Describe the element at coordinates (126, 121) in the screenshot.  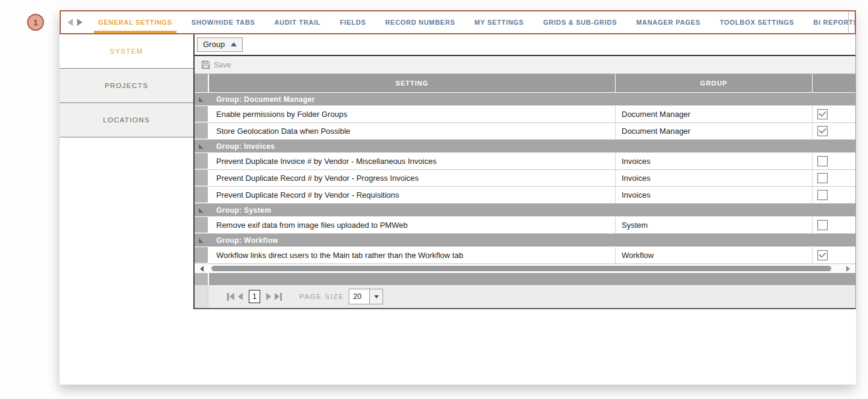
I see `sidebar-item-locations: LOCATIONS` at that location.